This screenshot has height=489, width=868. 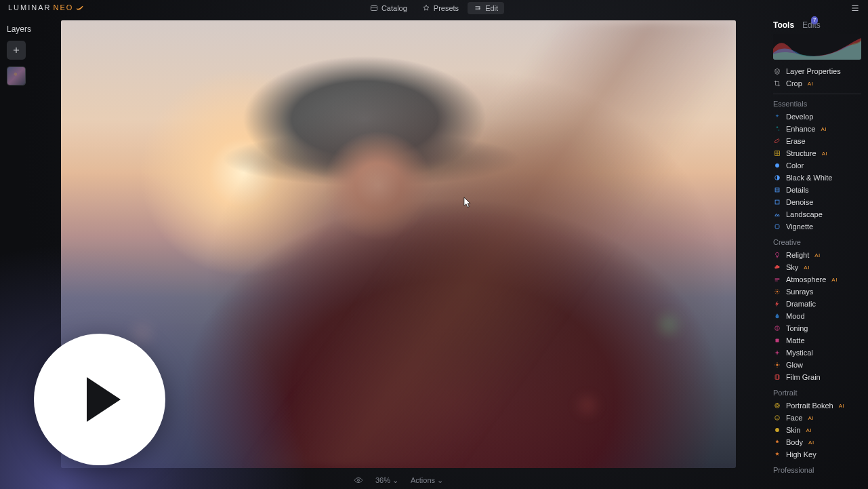 I want to click on nav-label: Catalog, so click(x=394, y=8).